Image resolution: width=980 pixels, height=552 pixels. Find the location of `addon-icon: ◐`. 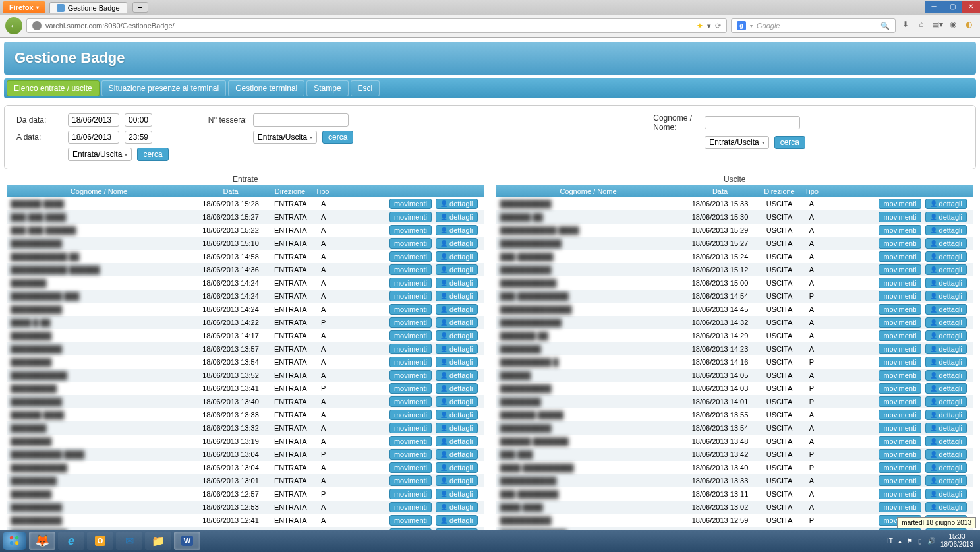

addon-icon: ◐ is located at coordinates (969, 26).